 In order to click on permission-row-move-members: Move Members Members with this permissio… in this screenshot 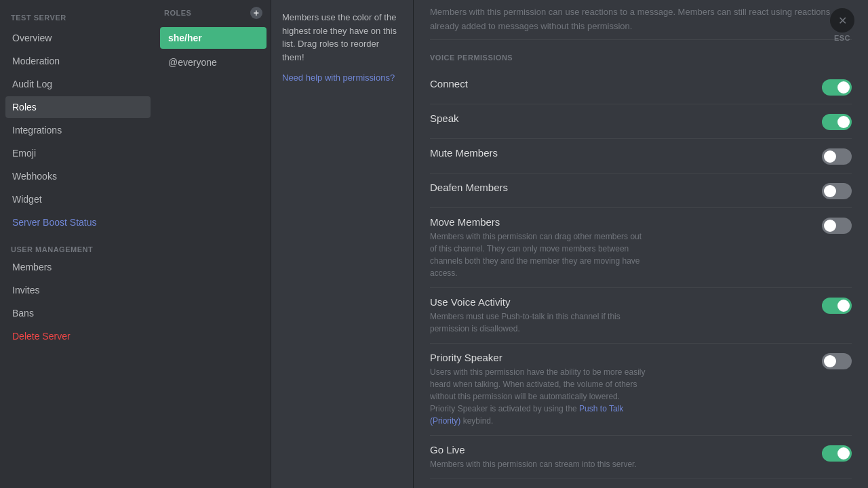, I will do `click(641, 248)`.